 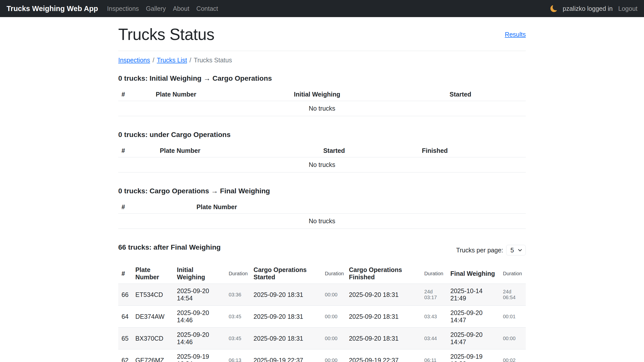 What do you see at coordinates (322, 102) in the screenshot?
I see `empty-trucks-table: #Plate NumberInitial WeighingStartedNo t…` at bounding box center [322, 102].